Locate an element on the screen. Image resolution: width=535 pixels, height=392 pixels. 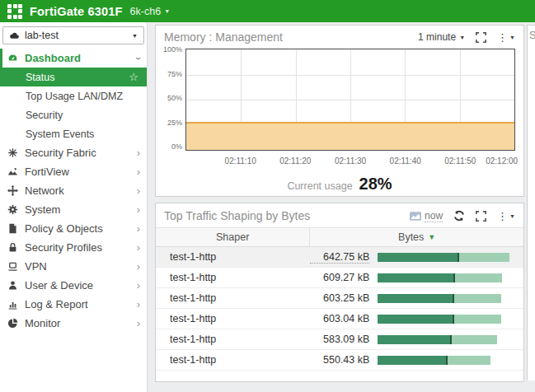
hostname-dropdown: 6k-ch6 ▼ is located at coordinates (150, 12).